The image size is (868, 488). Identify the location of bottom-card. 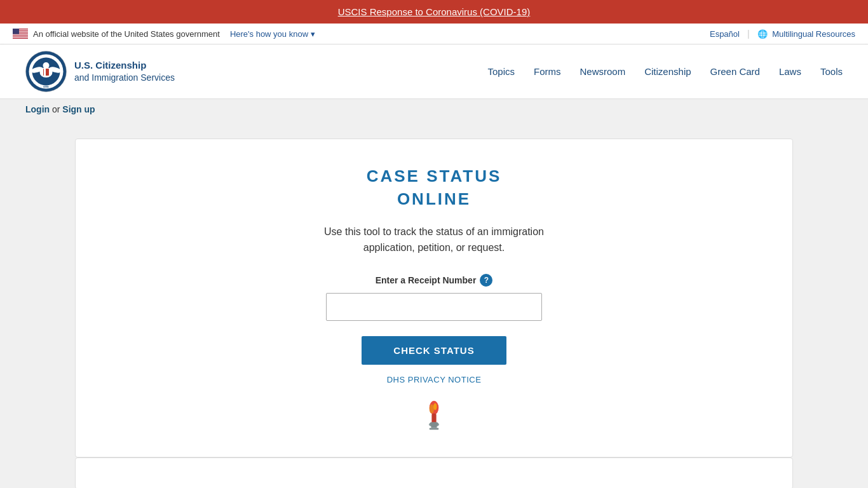
(434, 473).